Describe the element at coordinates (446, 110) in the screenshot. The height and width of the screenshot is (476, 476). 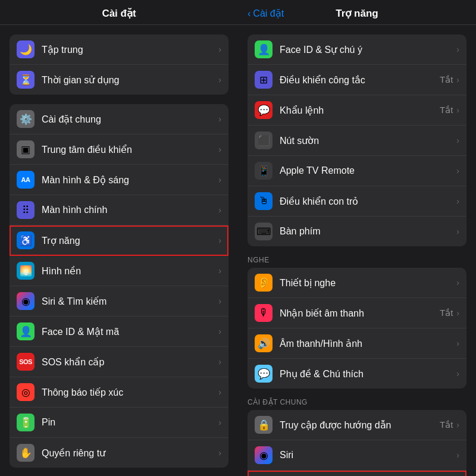
I see `value-khau-lenh: Tắt` at that location.